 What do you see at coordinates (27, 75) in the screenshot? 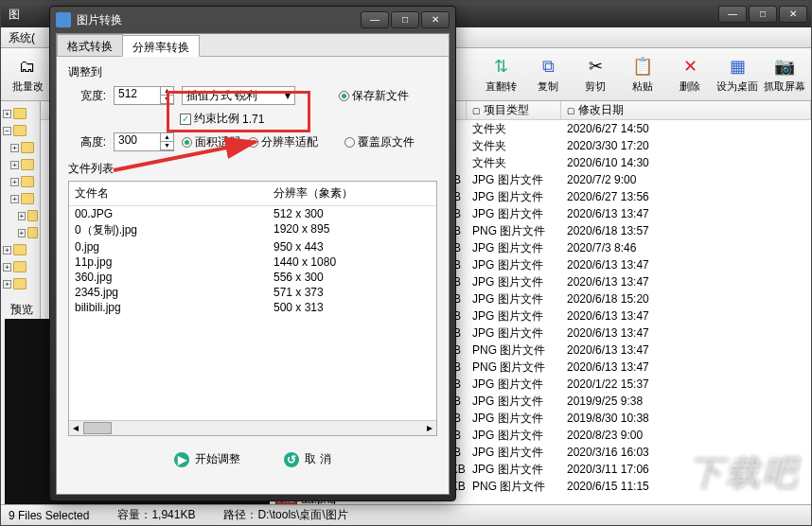
I see `batch-button: 🗂批量改` at bounding box center [27, 75].